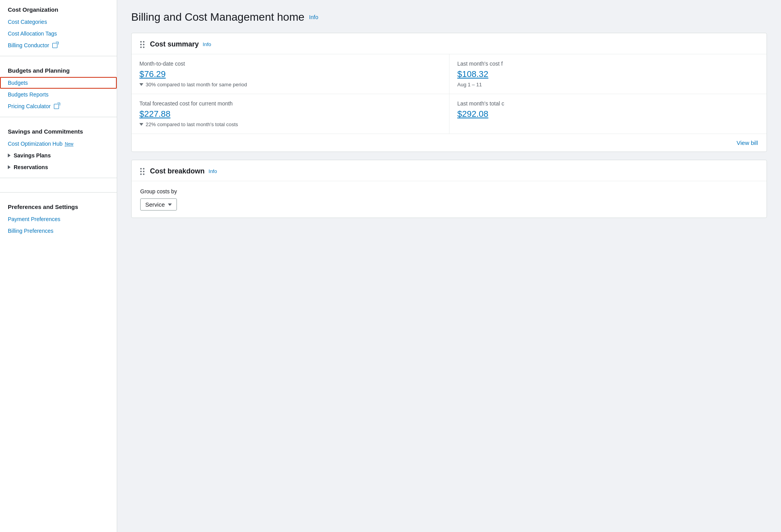  Describe the element at coordinates (449, 191) in the screenshot. I see `group-costs-label: Group costs by` at that location.